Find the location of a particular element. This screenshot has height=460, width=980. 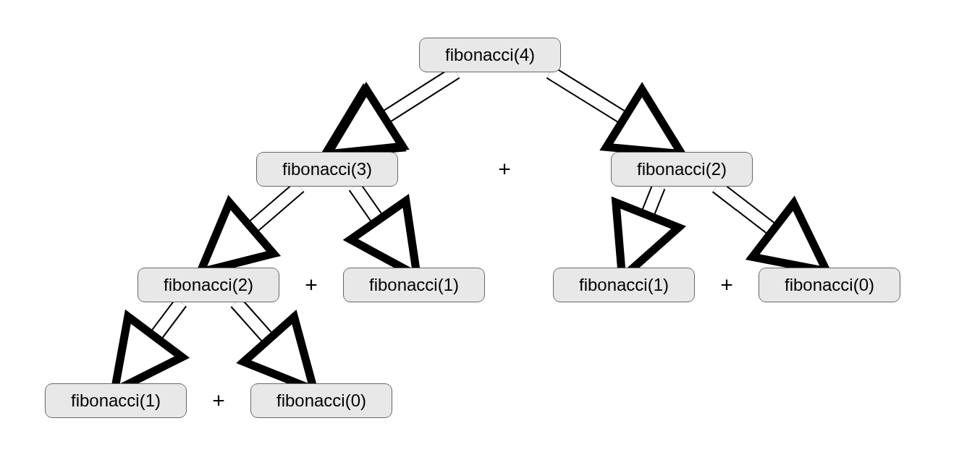

node-fib0-a: fibonacci(0) is located at coordinates (829, 285).